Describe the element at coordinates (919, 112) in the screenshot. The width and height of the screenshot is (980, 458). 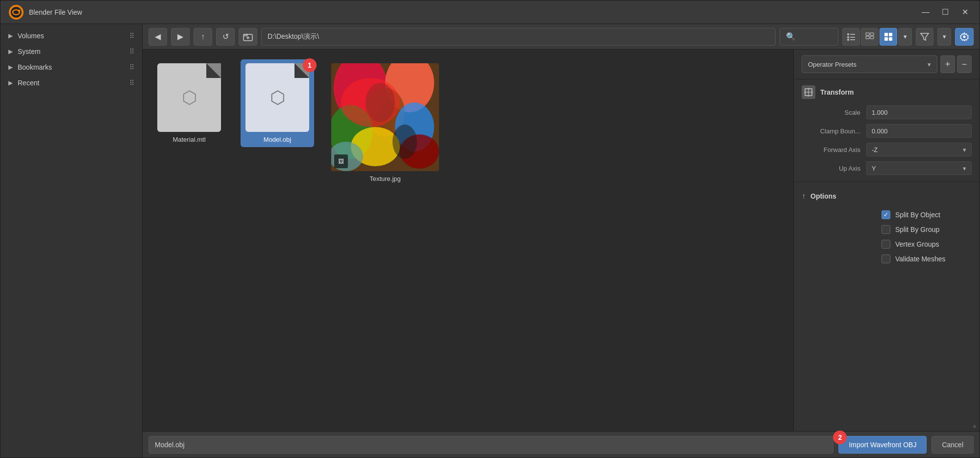
I see `scale-input: 1.000` at that location.